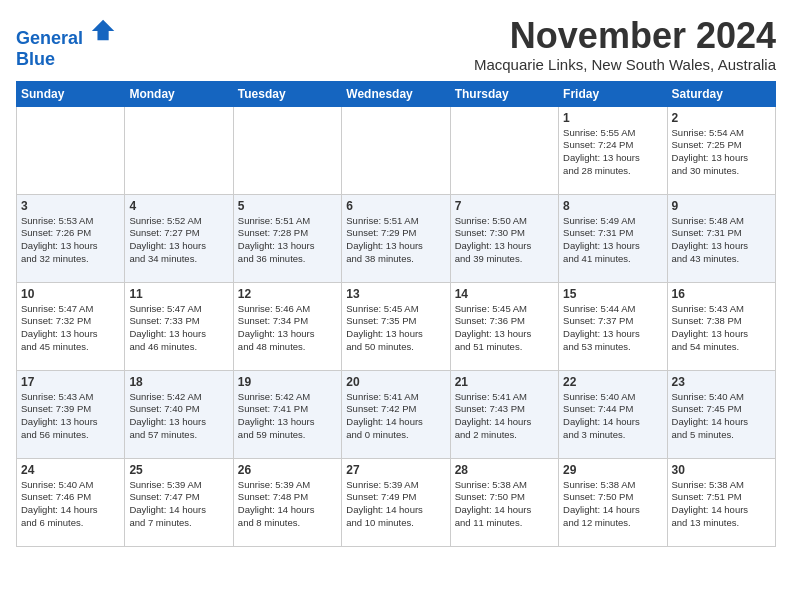 Image resolution: width=792 pixels, height=612 pixels. I want to click on day-info: Sunrise: 5:39 AM Sunset: 7:47 PM Dayligh…, so click(178, 504).